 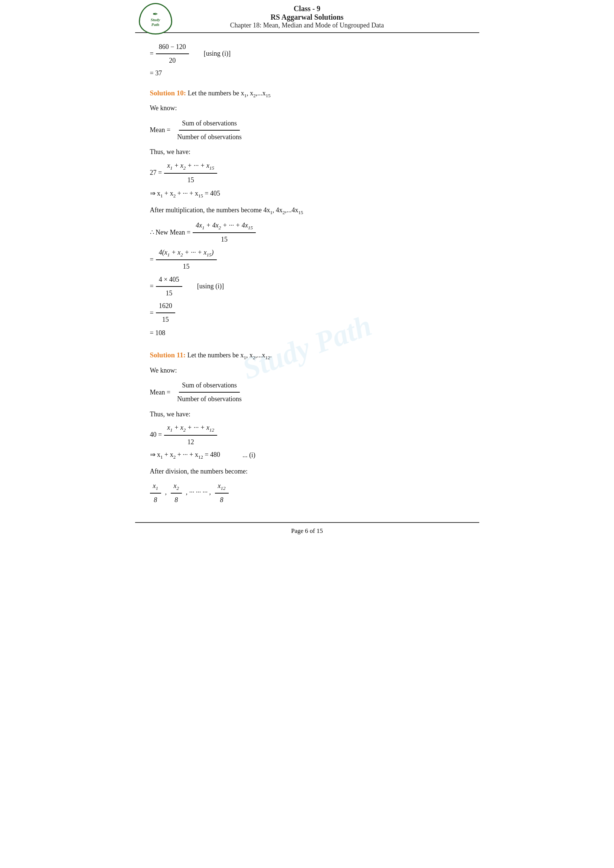 I want to click on header-chapter: Chapter 18: Mean, Median and Mode of Ung…, so click(x=307, y=26).